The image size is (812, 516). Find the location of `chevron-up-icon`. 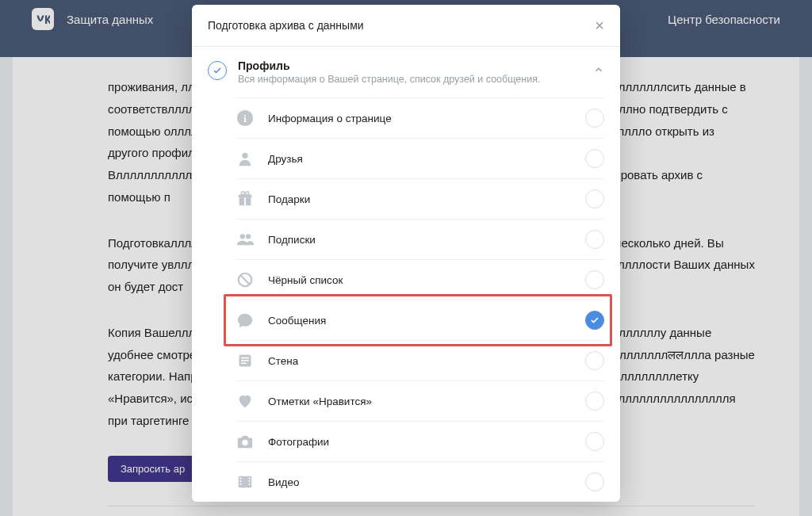

chevron-up-icon is located at coordinates (599, 71).